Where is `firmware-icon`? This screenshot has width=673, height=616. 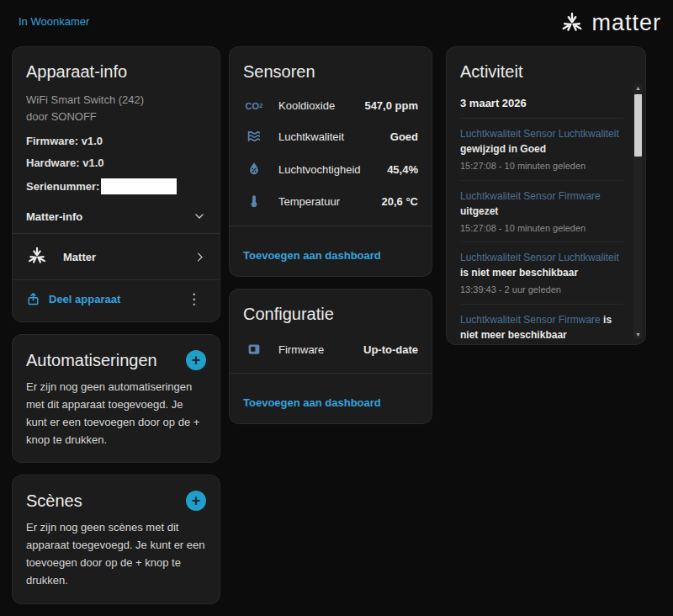 firmware-icon is located at coordinates (254, 349).